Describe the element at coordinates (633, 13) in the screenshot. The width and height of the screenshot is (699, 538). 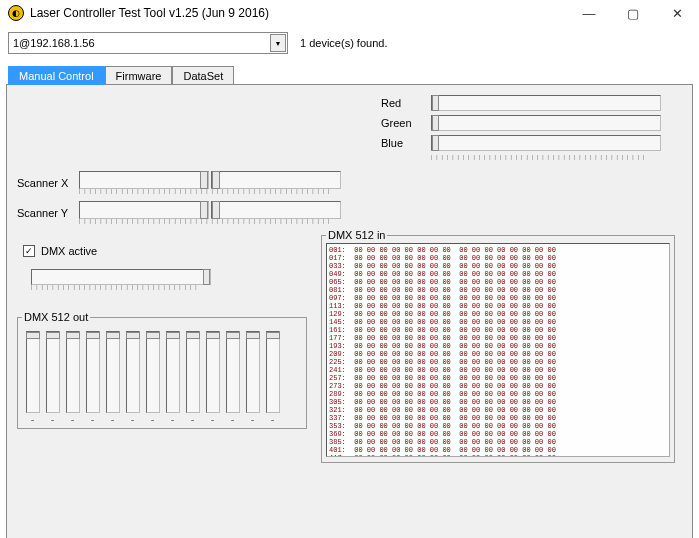
I see `maximize-button: ▢` at that location.